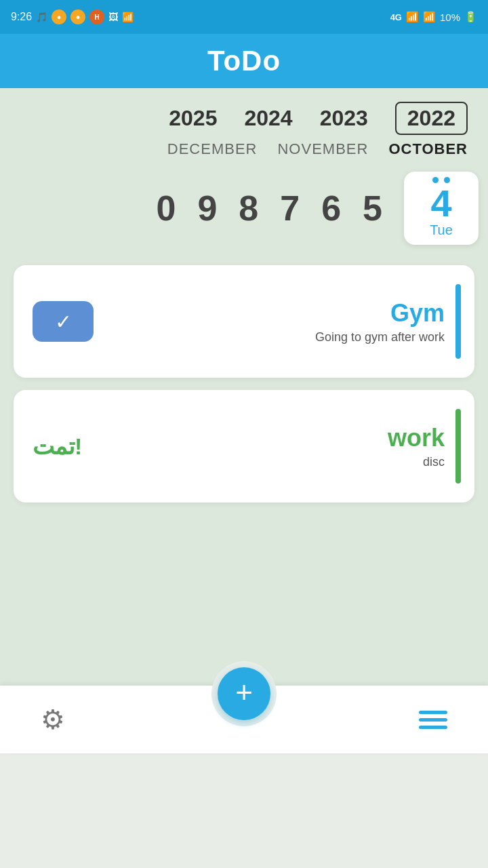  What do you see at coordinates (430, 17) in the screenshot?
I see `signal-icon-2: 📶` at bounding box center [430, 17].